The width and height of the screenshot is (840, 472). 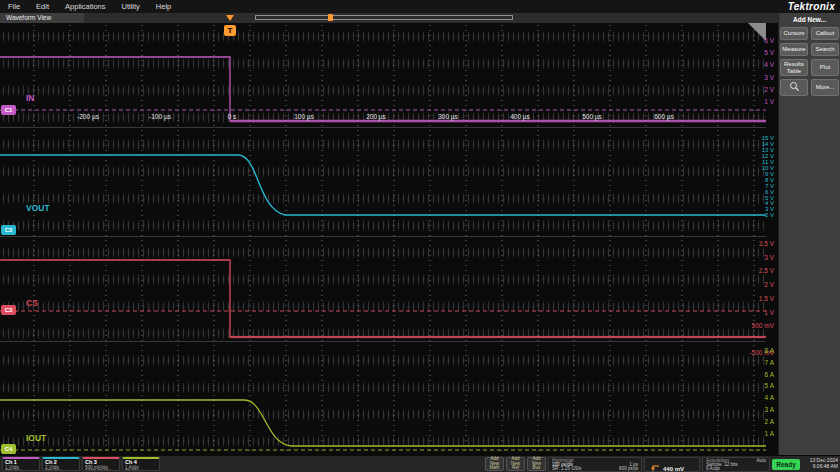 What do you see at coordinates (383, 423) in the screenshot?
I see `waveform-ch4-iout` at bounding box center [383, 423].